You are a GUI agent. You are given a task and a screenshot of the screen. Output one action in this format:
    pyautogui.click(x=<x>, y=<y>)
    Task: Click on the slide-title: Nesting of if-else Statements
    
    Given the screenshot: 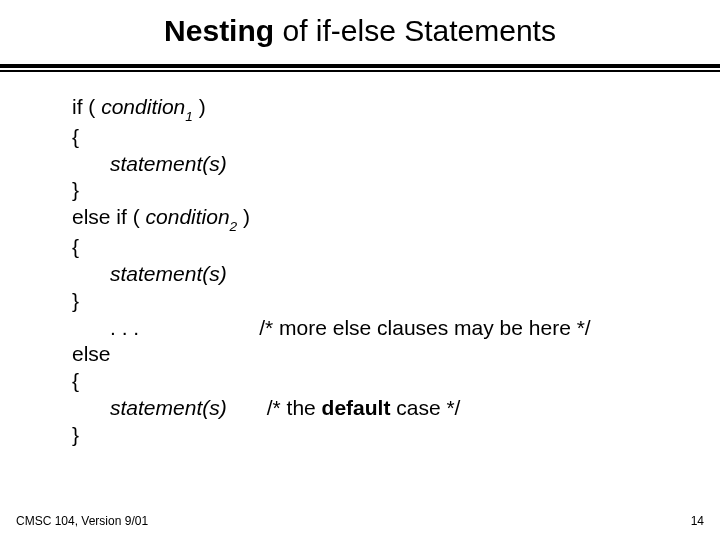 What is the action you would take?
    pyautogui.click(x=360, y=29)
    